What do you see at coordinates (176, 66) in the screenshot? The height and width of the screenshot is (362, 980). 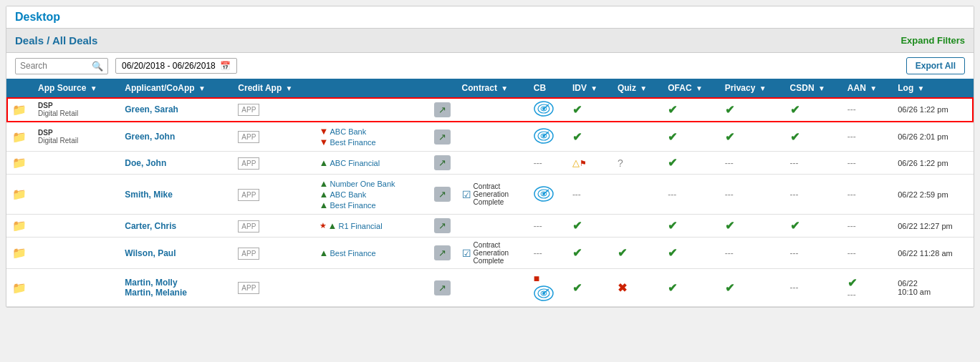 I see `date-range-picker: 06/20/2018 - 06/26/2018 📅` at bounding box center [176, 66].